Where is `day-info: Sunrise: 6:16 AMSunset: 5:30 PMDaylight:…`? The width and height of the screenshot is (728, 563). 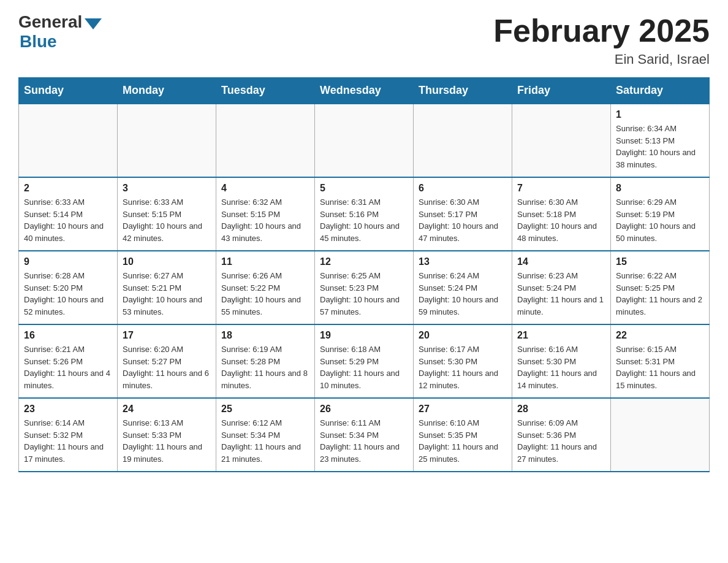 day-info: Sunrise: 6:16 AMSunset: 5:30 PMDaylight:… is located at coordinates (561, 367).